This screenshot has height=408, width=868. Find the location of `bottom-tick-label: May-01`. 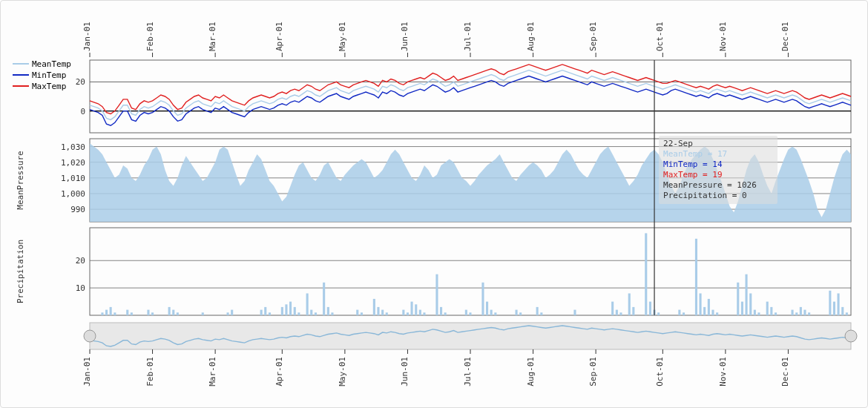

bottom-tick-label: May-01 is located at coordinates (343, 372).